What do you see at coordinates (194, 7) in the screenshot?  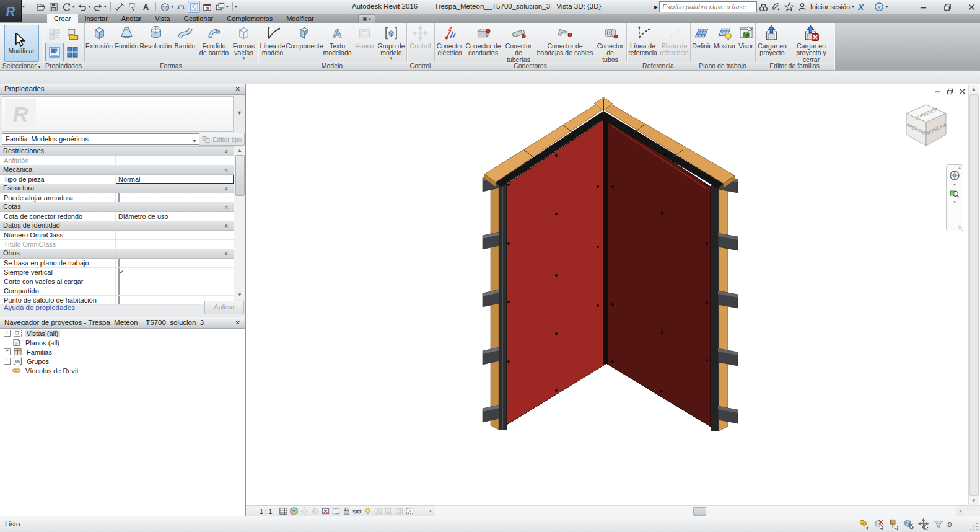 I see `thin-lines-icon` at bounding box center [194, 7].